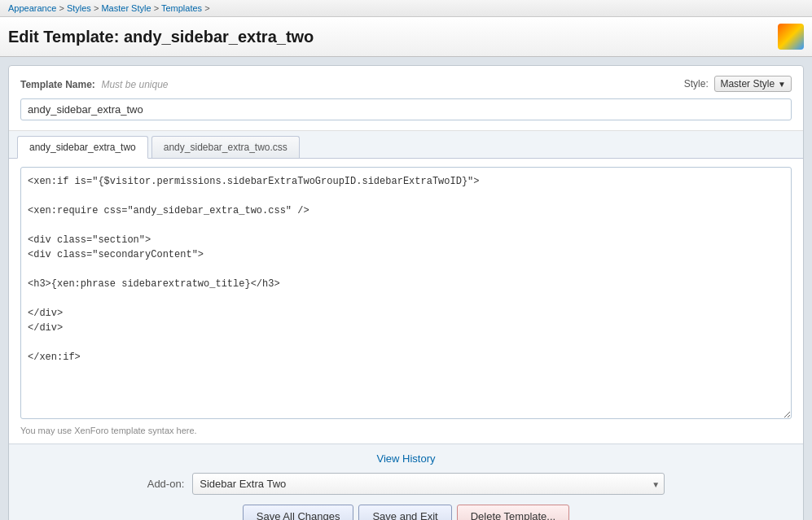 The width and height of the screenshot is (812, 520). What do you see at coordinates (218, 37) in the screenshot?
I see `page-title-name: andy_sidebar_extra_two` at bounding box center [218, 37].